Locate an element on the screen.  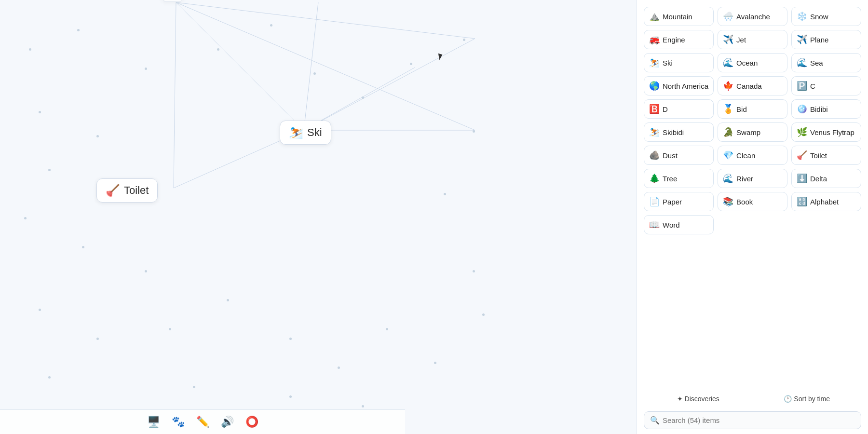
chip-label-skibidi: Skibidi is located at coordinates (673, 132).